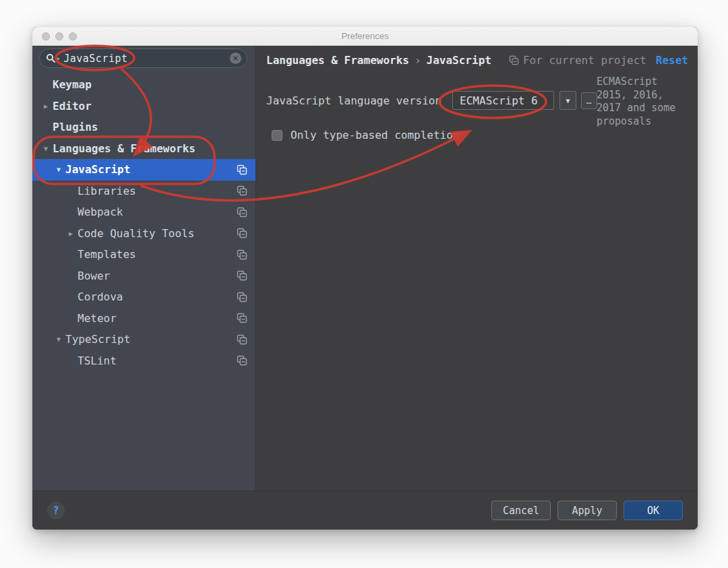  I want to click on tree-item-code-quality-tools: ▶Code Quality Tools, so click(144, 234).